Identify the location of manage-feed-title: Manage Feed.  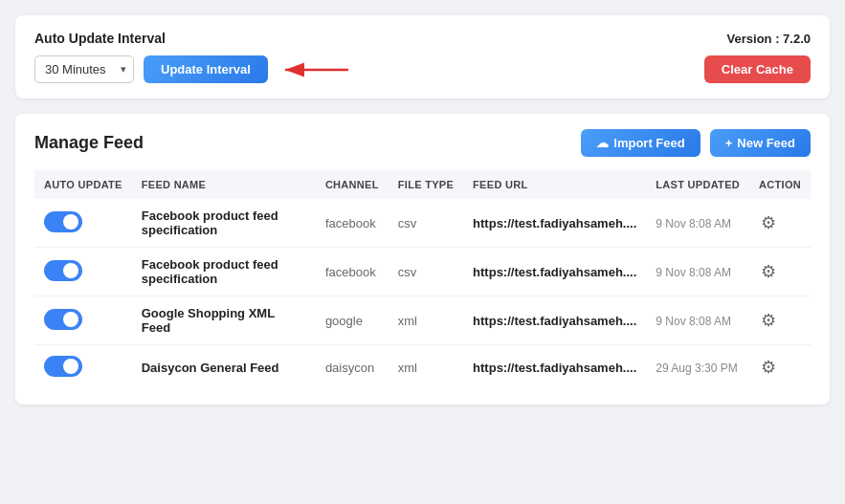
(89, 143).